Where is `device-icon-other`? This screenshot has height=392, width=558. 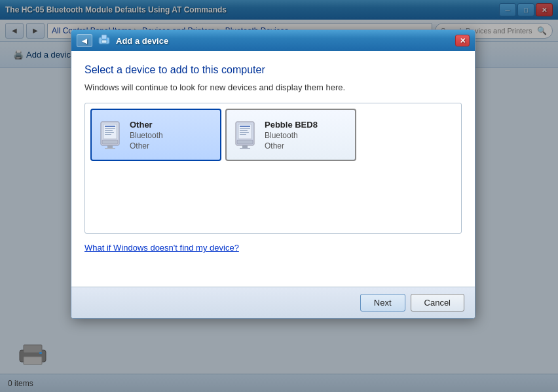 device-icon-other is located at coordinates (110, 135).